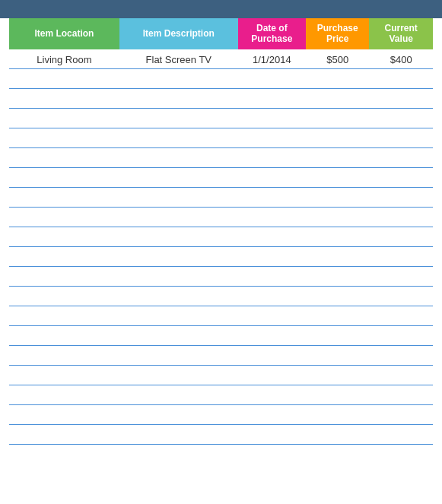 Image resolution: width=442 pixels, height=504 pixels. I want to click on cell-purchase_price: $500, so click(338, 59).